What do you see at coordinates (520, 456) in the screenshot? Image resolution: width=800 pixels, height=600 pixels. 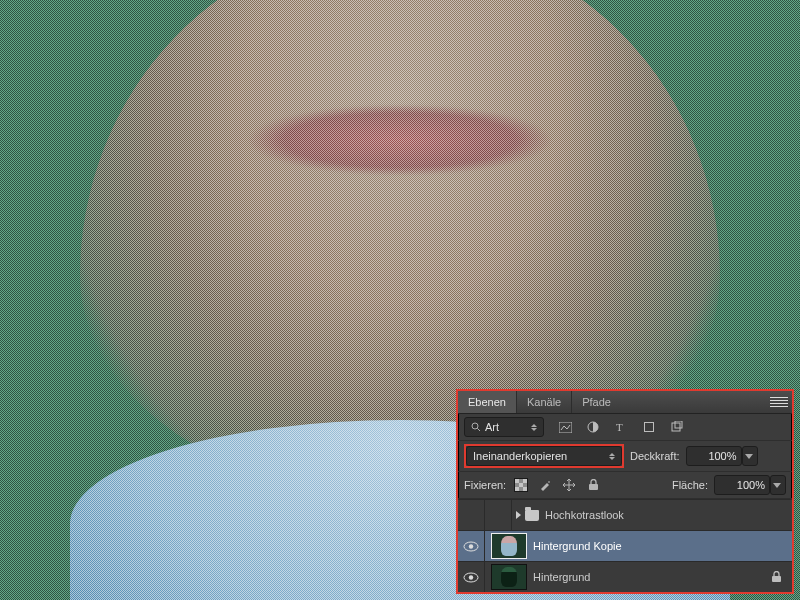 I see `blend-mode-value: Ineinanderkopieren` at bounding box center [520, 456].